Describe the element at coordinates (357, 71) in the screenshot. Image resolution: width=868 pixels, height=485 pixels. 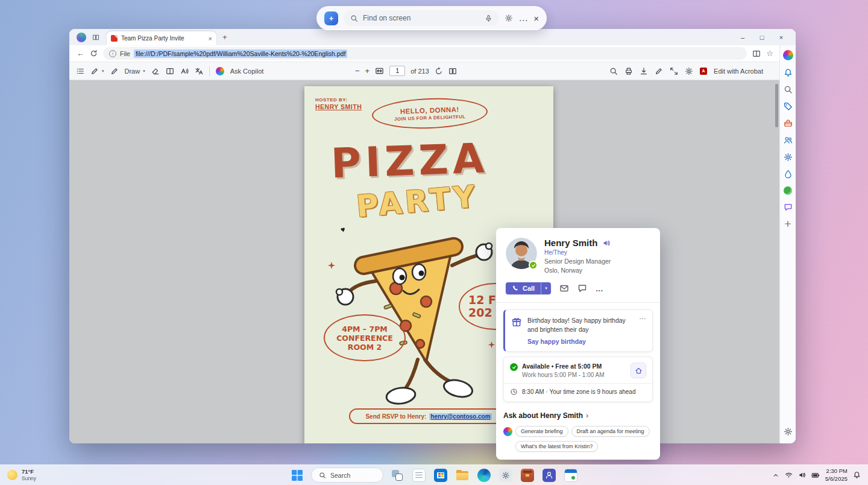
I see `zoom-out-icon: −` at that location.